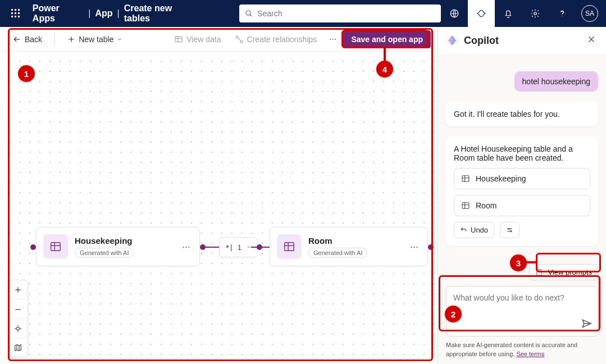  What do you see at coordinates (522, 179) in the screenshot?
I see `copilot-table-button: Housekeeping` at bounding box center [522, 179].